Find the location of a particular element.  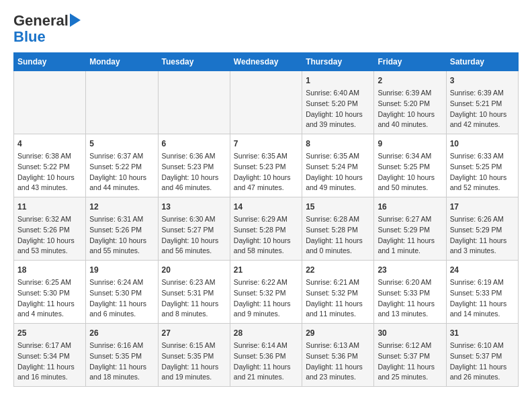

day-number: 31 is located at coordinates (482, 333).